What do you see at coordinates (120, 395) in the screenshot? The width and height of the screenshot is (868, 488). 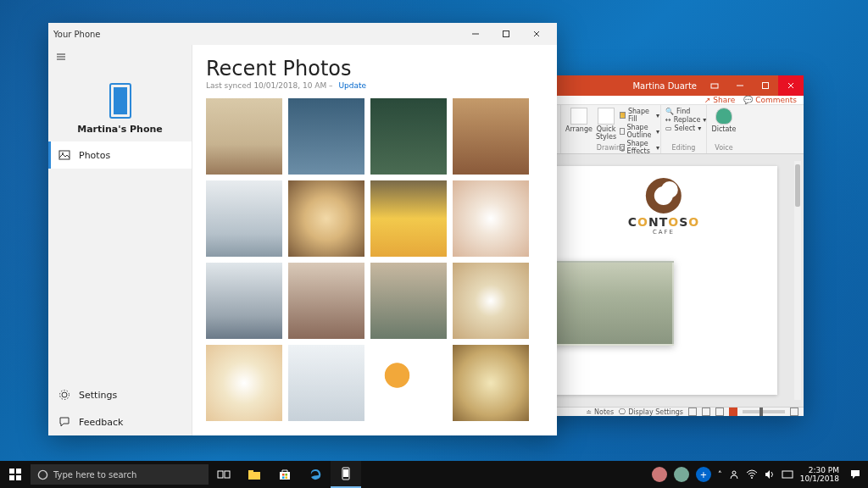 I see `sidebar-item-settings: Settings` at bounding box center [120, 395].